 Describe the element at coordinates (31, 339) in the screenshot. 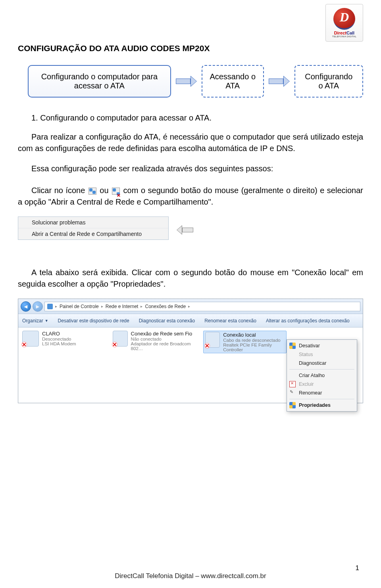

I see `modem-icon: ✕` at that location.